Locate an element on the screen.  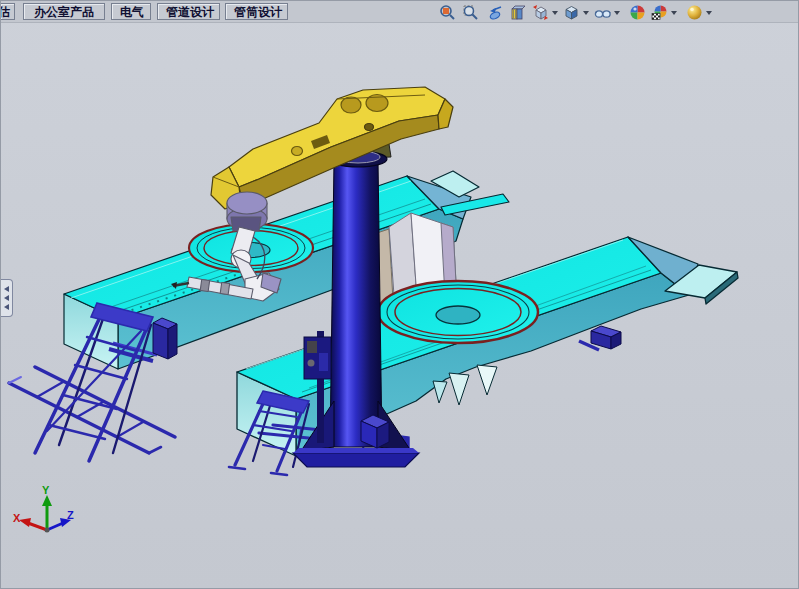
display-style-icon is located at coordinates (572, 12).